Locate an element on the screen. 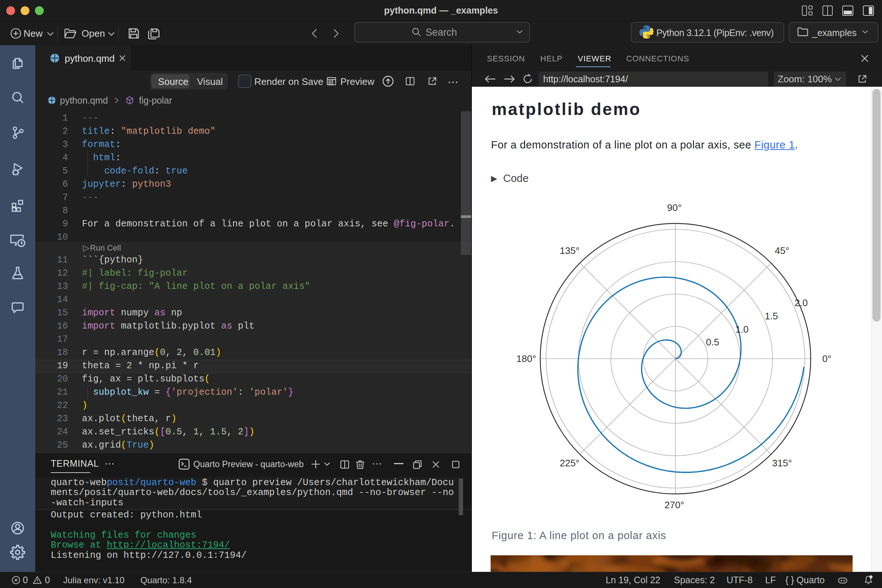  svg-text: 270° is located at coordinates (674, 505).